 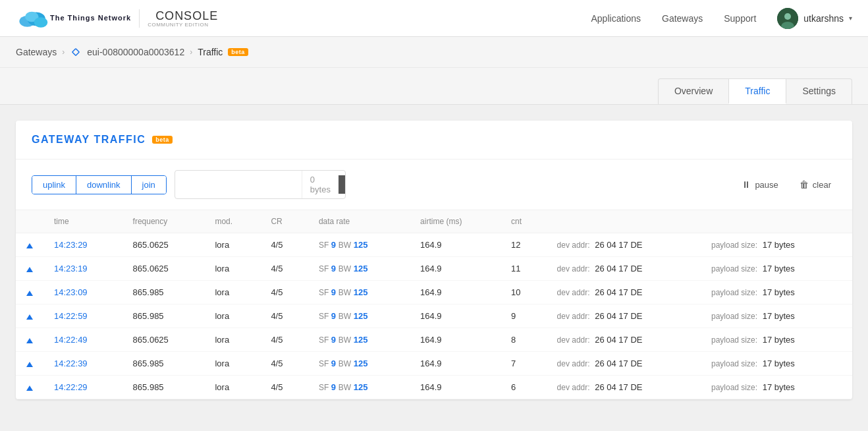 What do you see at coordinates (740, 18) in the screenshot?
I see `nav-support: Support` at bounding box center [740, 18].